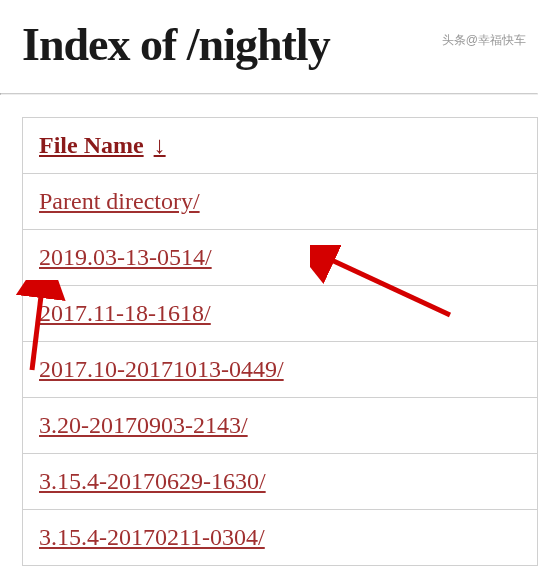  What do you see at coordinates (162, 369) in the screenshot?
I see `directory-link: 2017.10-20171013-0449/` at bounding box center [162, 369].